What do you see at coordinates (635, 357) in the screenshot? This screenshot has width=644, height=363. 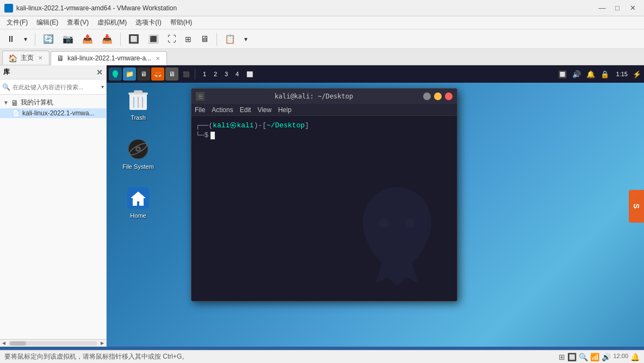 I see `notification-status: 🔔` at bounding box center [635, 357].